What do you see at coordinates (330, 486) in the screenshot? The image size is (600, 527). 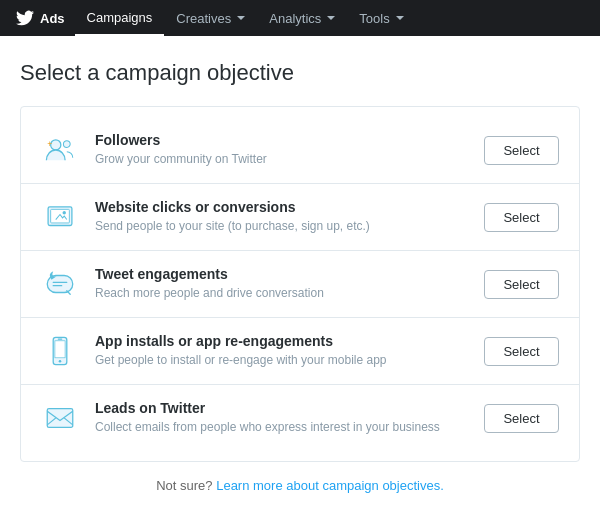 I see `footer-link: Learn more about campaign objectives.` at bounding box center [330, 486].